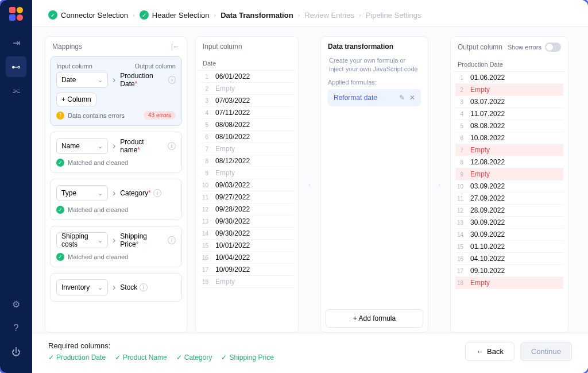 The image size is (588, 373). Describe the element at coordinates (553, 47) in the screenshot. I see `show-errors-toggle` at that location.